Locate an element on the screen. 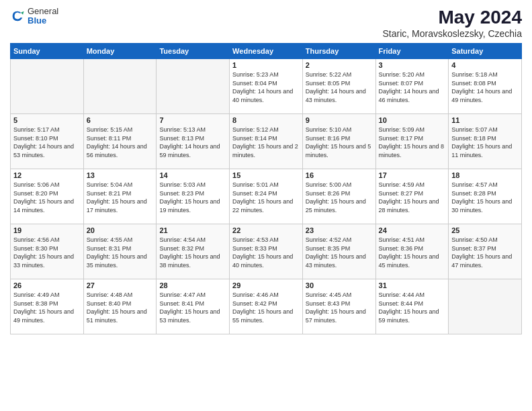 The image size is (532, 411). sun-info: Sunrise: 4:45 AM Sunset: 8:43 PM Dayligh… is located at coordinates (339, 308).